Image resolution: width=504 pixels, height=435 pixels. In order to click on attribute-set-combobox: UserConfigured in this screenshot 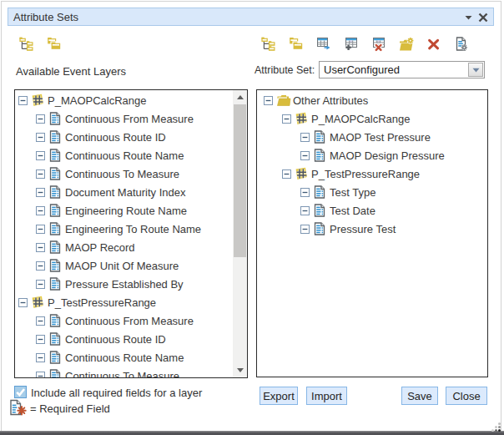, I will do `click(402, 70)`.